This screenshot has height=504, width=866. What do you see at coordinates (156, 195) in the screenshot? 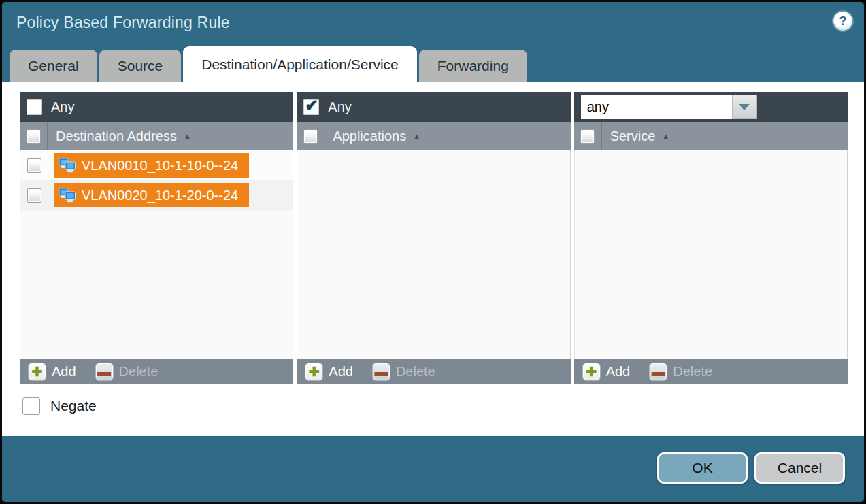
I see `table-row: VLAN0020_10-1-20-0--24` at bounding box center [156, 195].